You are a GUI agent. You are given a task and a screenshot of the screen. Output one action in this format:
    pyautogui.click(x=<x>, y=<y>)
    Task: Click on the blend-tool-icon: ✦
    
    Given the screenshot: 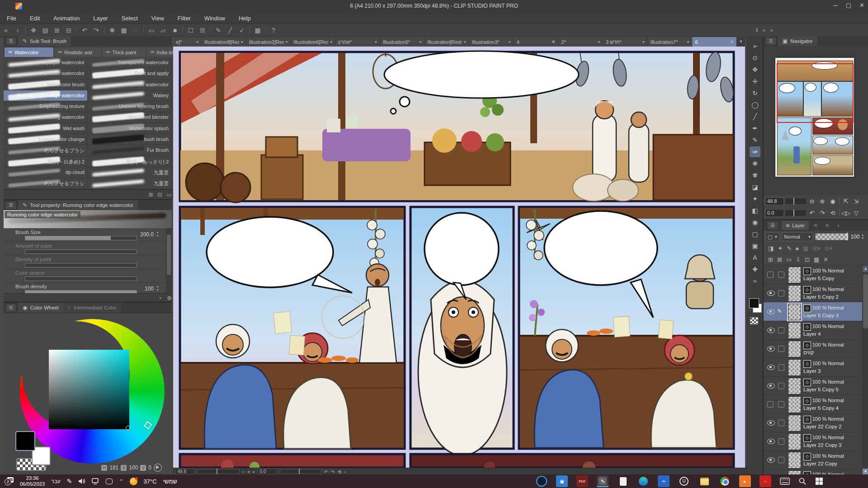 What is the action you would take?
    pyautogui.click(x=755, y=199)
    